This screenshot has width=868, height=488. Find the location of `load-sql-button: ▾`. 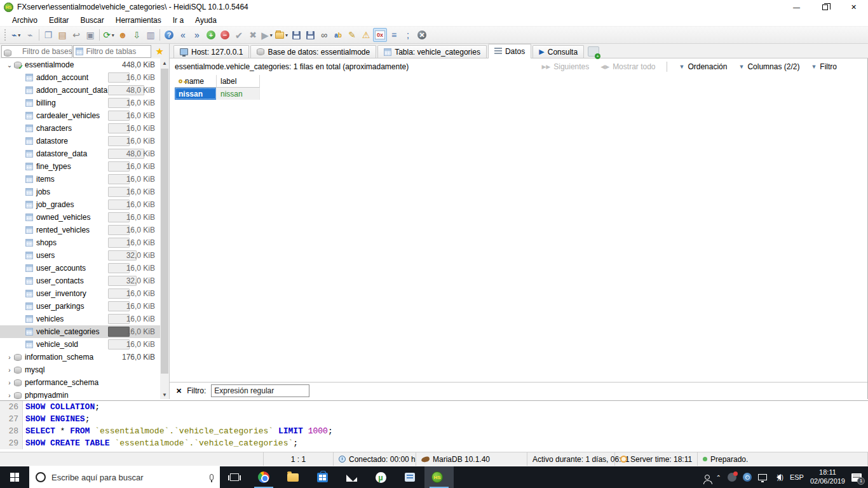

load-sql-button: ▾ is located at coordinates (281, 35).